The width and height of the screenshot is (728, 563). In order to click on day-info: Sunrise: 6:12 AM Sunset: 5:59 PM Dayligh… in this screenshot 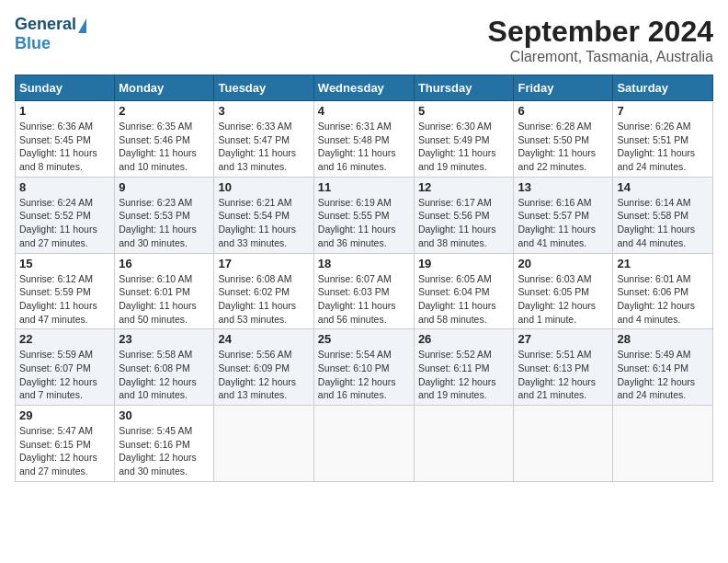, I will do `click(64, 300)`.